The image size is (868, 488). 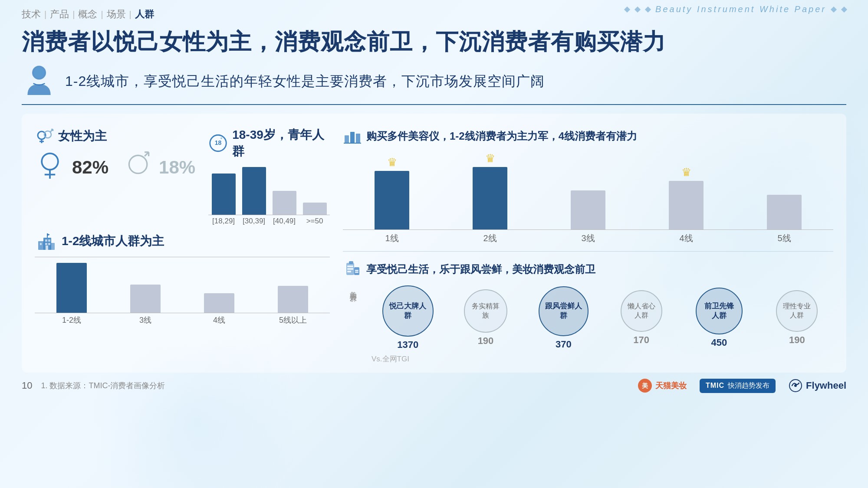 What do you see at coordinates (588, 186) in the screenshot?
I see `city-right-section: 购买多件美容仪，1-2线消费者为主力军，4线消费者有潜力 ♛ ♛` at bounding box center [588, 186].